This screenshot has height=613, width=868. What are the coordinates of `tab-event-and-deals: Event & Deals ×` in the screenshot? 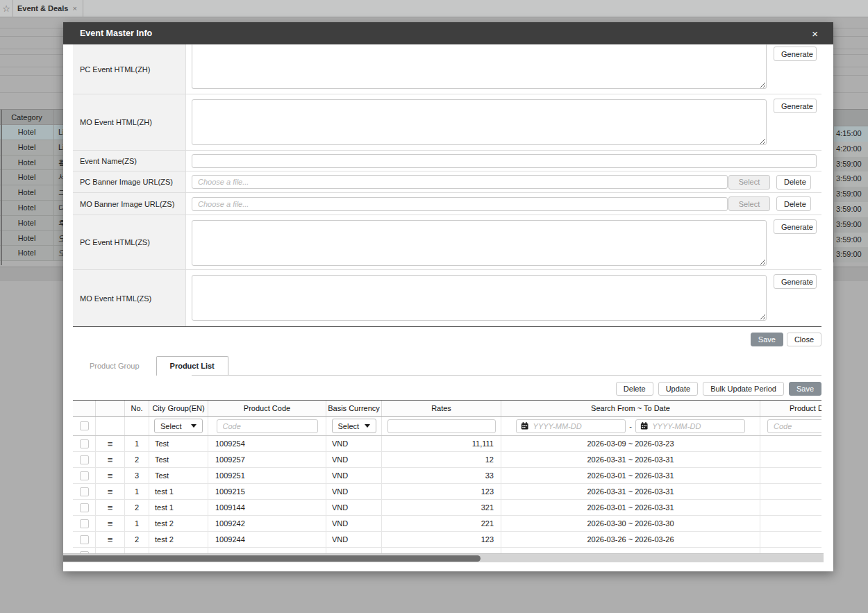 It's located at (48, 8).